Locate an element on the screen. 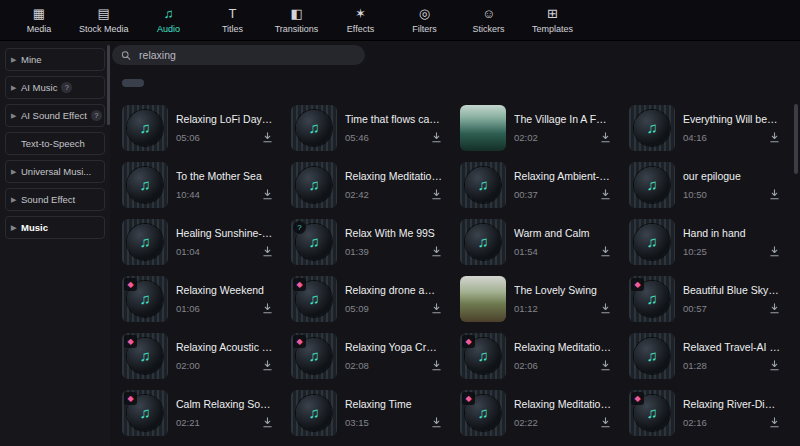 The width and height of the screenshot is (800, 446). audio-title: our epilogue is located at coordinates (732, 176).